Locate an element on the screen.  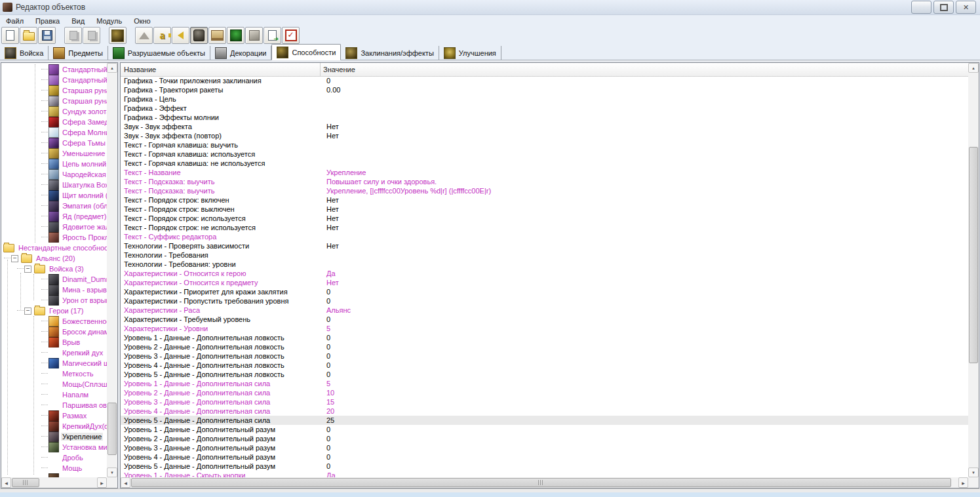
property-row: Текст - НазваниеУкрепление is located at coordinates (544, 172).